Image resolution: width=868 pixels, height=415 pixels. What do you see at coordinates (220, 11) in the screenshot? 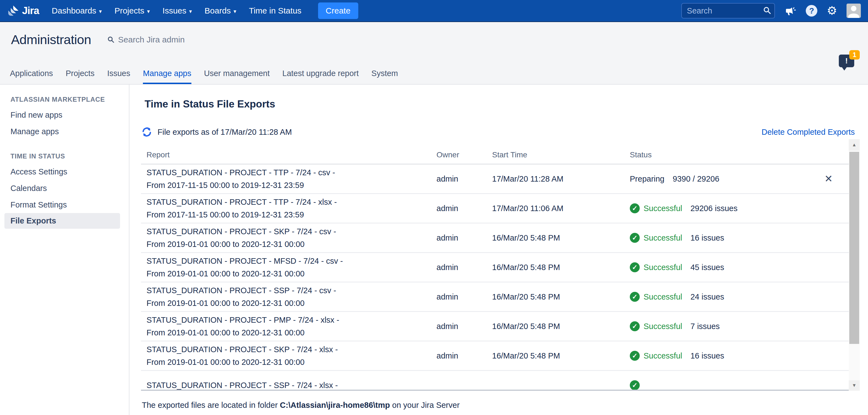
I see `nav-item-boards: Boards▾` at bounding box center [220, 11].